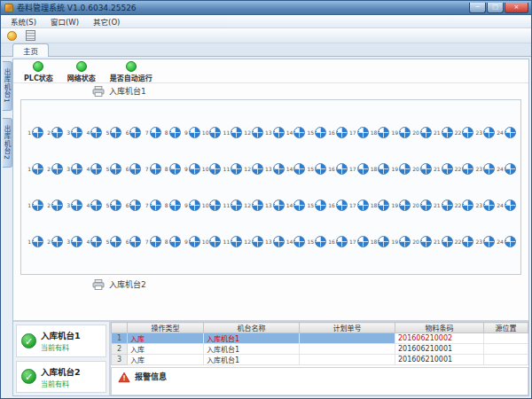  What do you see at coordinates (30, 50) in the screenshot?
I see `tab-home: 主页` at bounding box center [30, 50].